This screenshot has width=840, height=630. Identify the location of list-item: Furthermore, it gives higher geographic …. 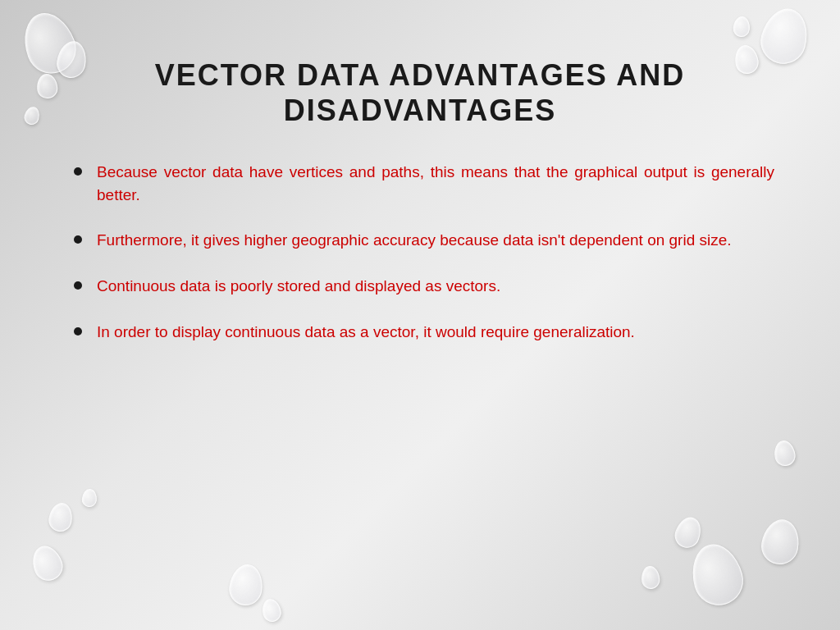
(424, 240).